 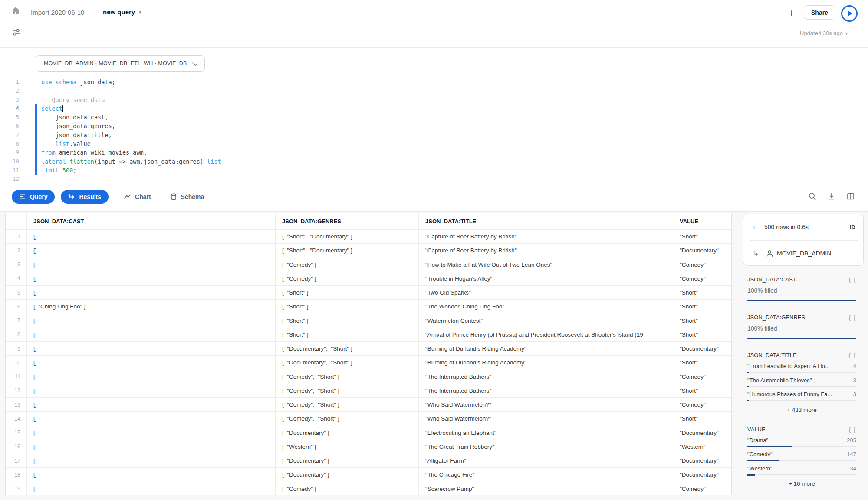 What do you see at coordinates (16, 250) in the screenshot?
I see `row-number: 2` at bounding box center [16, 250].